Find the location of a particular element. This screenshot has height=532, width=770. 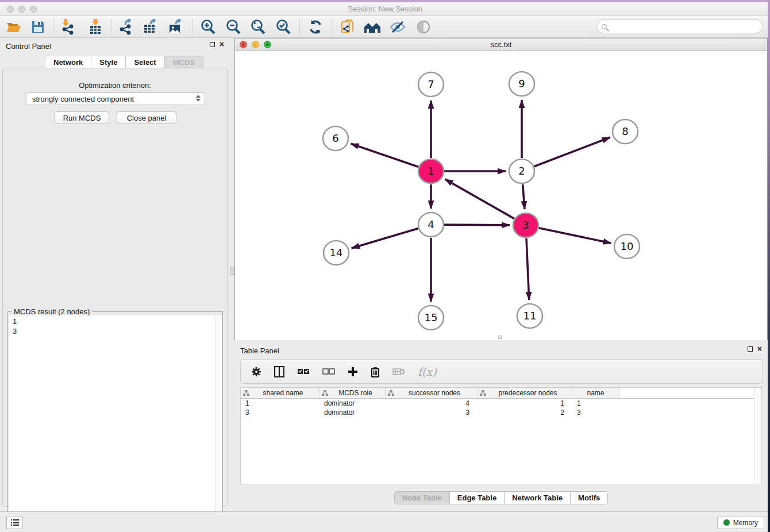

close-panel-button: Close panel is located at coordinates (147, 118).